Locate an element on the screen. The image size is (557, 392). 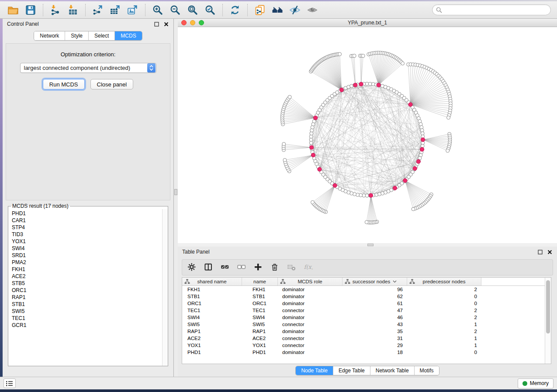
cell-shared-name: YOX1 is located at coordinates (212, 345).